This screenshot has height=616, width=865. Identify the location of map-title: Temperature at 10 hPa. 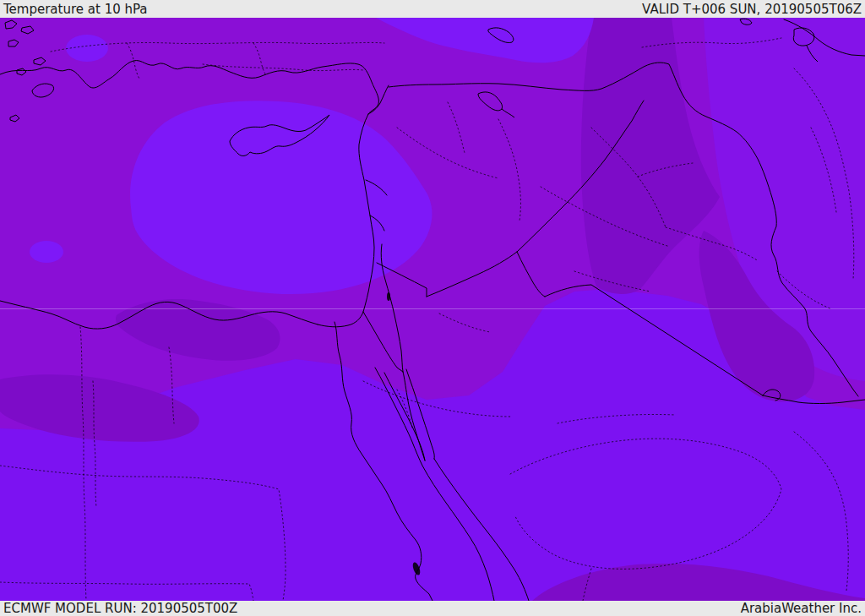
(76, 10).